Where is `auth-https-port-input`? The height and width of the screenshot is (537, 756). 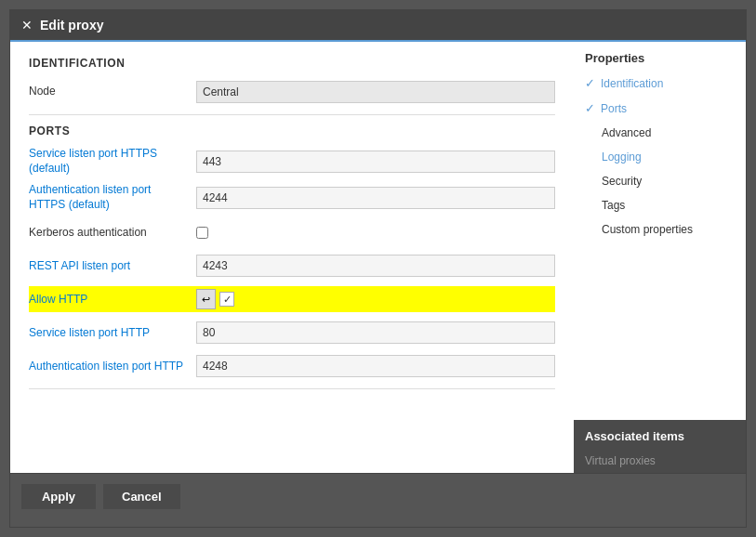 auth-https-port-input is located at coordinates (376, 198).